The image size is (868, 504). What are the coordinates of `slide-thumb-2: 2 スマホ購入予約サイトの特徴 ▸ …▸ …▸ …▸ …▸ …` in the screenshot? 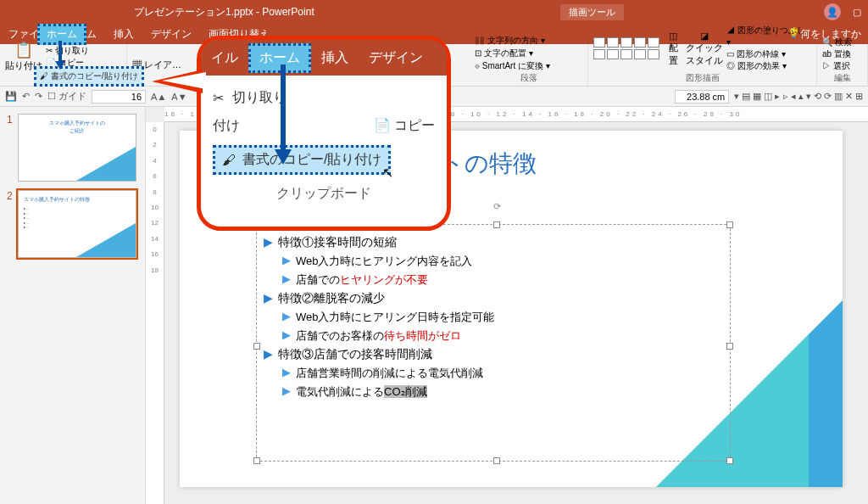 It's located at (73, 224).